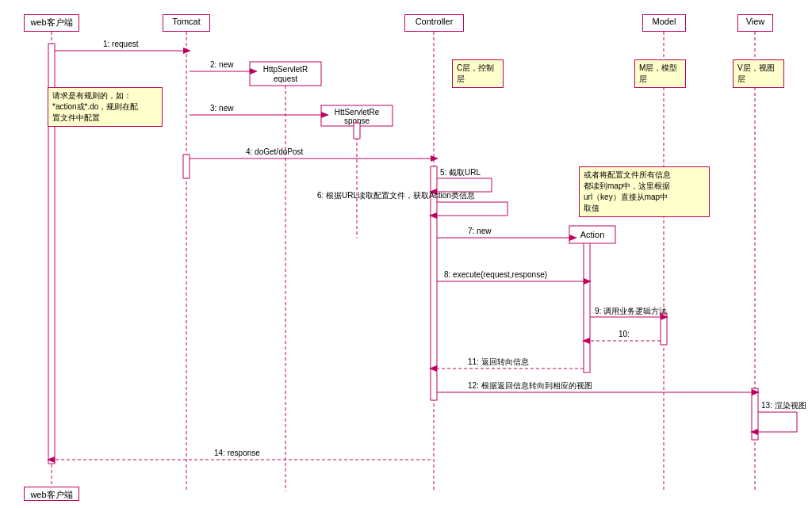 Image resolution: width=812 pixels, height=508 pixels. What do you see at coordinates (758, 74) in the screenshot?
I see `note-v: V层，视图层` at bounding box center [758, 74].